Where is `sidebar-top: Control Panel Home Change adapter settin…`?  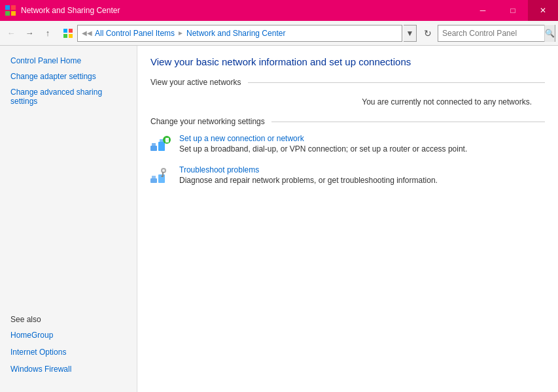 sidebar-top: Control Panel Home Change adapter settin… is located at coordinates (68, 81).